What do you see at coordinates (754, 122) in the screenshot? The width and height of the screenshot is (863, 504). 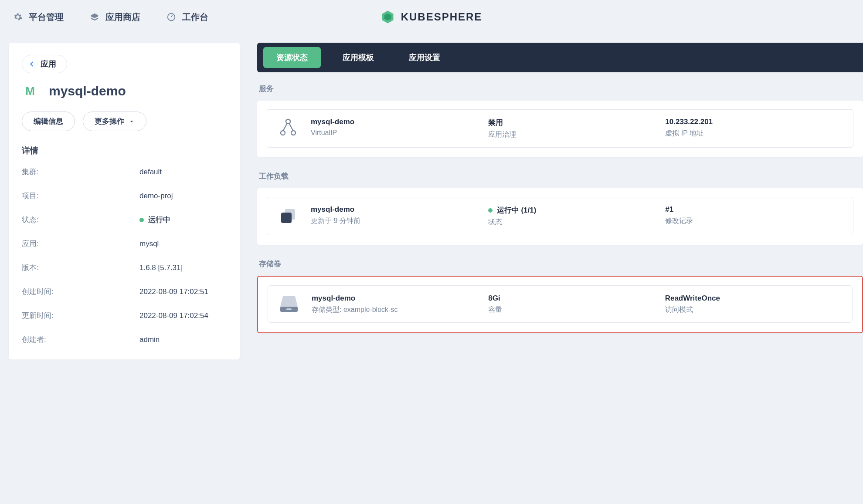 I see `service-ip: 10.233.22.201` at bounding box center [754, 122].